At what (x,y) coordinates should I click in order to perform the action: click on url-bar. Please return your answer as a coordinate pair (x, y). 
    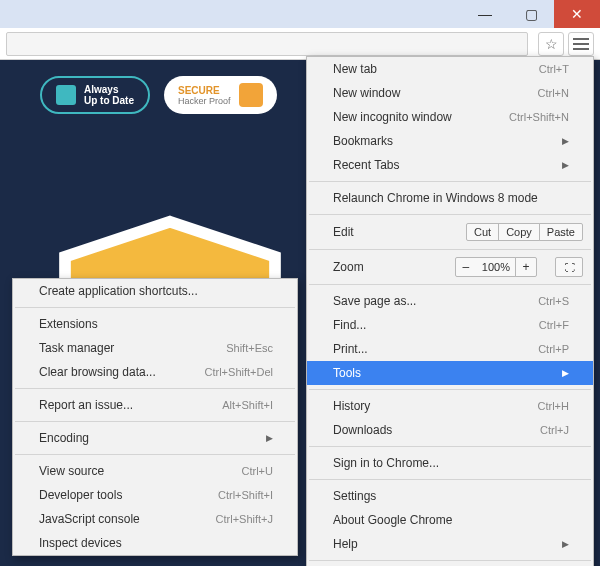
    Looking at the image, I should click on (267, 44).